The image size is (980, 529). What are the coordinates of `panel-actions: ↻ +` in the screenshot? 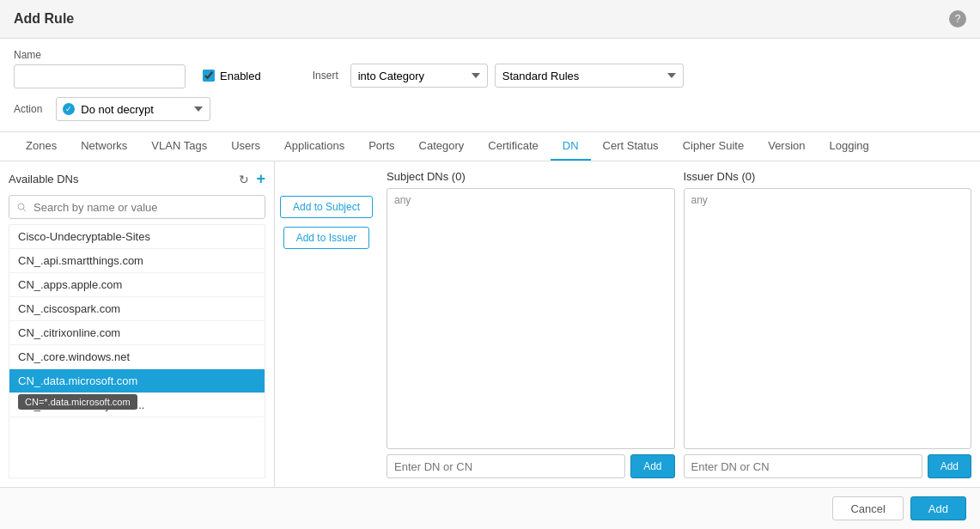 It's located at (253, 179).